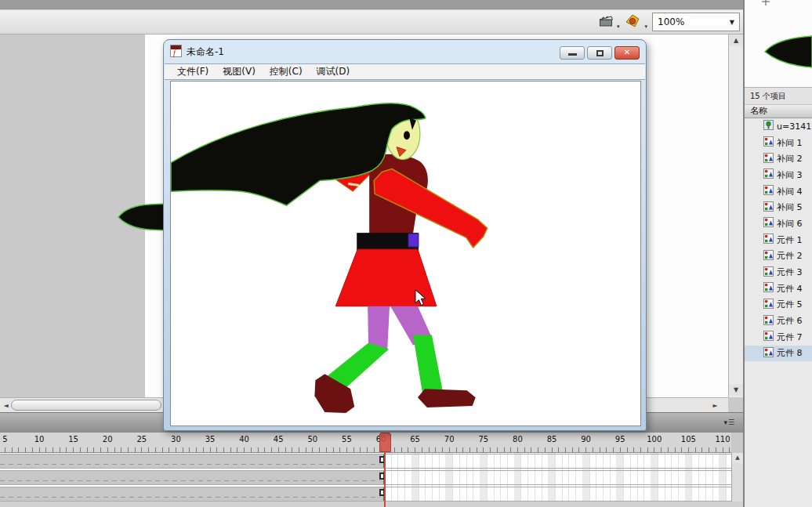  Describe the element at coordinates (6, 406) in the screenshot. I see `scroll-left-icon: ◄` at that location.